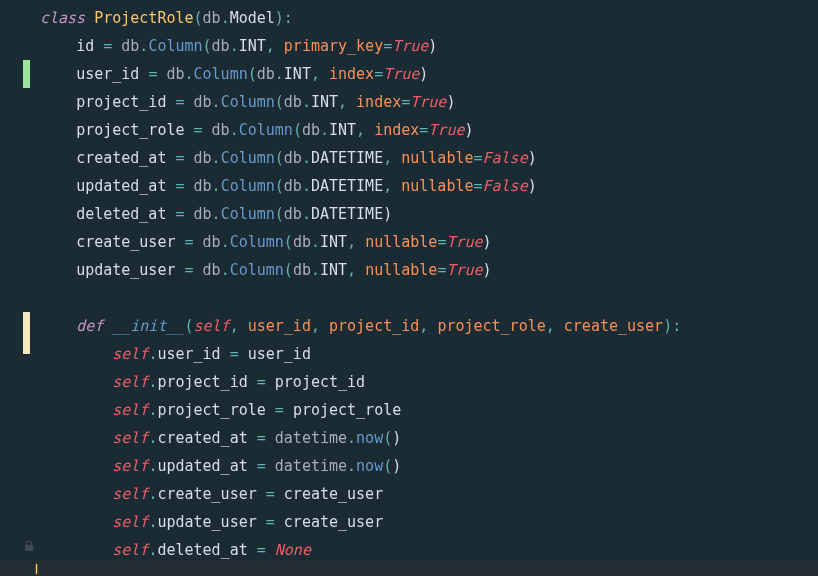 The width and height of the screenshot is (818, 576). What do you see at coordinates (429, 242) in the screenshot?
I see `code-line: create_user = db.Column(db.INT, nullable…` at bounding box center [429, 242].